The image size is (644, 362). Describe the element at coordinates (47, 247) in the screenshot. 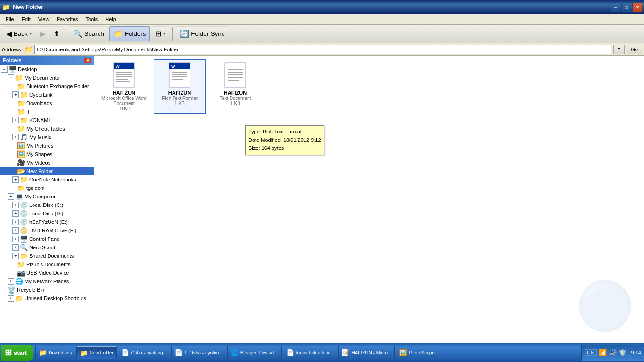

I see `tree-item-nero-scout: + 🔍 Nero Scout` at that location.